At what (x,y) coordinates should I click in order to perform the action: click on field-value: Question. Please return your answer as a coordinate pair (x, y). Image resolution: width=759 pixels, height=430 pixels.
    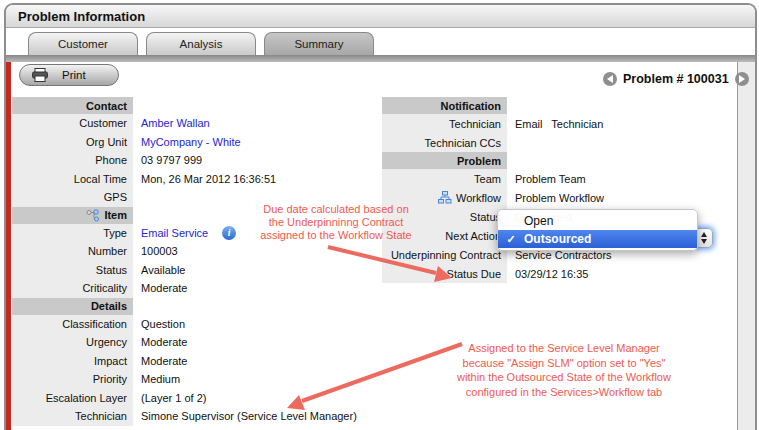
    Looking at the image, I should click on (258, 324).